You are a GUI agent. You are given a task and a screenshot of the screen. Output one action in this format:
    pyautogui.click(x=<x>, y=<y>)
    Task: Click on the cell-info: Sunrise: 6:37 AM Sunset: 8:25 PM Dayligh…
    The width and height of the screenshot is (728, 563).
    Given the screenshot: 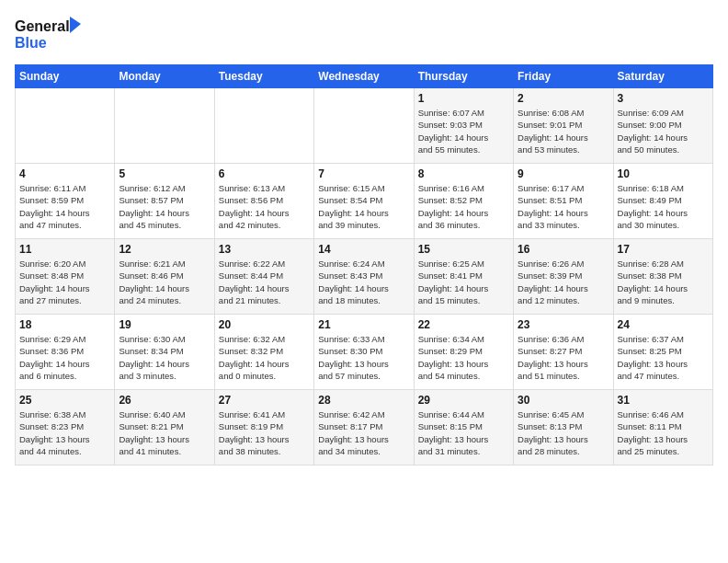 What is the action you would take?
    pyautogui.click(x=664, y=357)
    